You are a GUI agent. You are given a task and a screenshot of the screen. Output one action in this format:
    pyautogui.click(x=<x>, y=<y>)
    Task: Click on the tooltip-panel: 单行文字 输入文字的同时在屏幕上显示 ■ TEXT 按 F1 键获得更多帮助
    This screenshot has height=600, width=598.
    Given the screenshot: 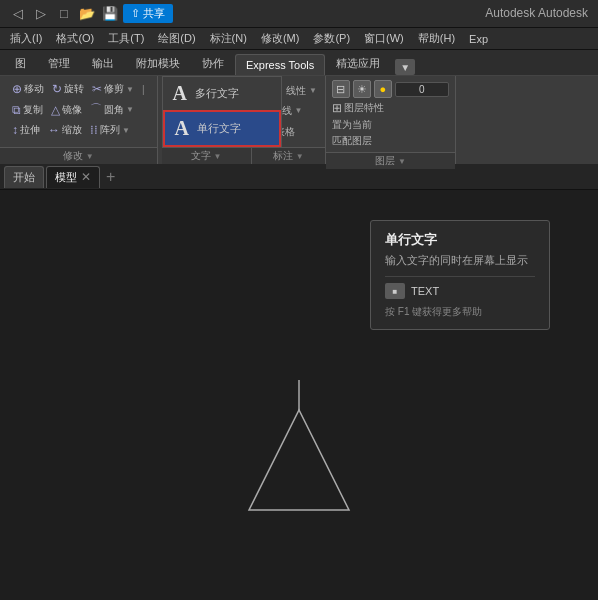 What is the action you would take?
    pyautogui.click(x=460, y=275)
    